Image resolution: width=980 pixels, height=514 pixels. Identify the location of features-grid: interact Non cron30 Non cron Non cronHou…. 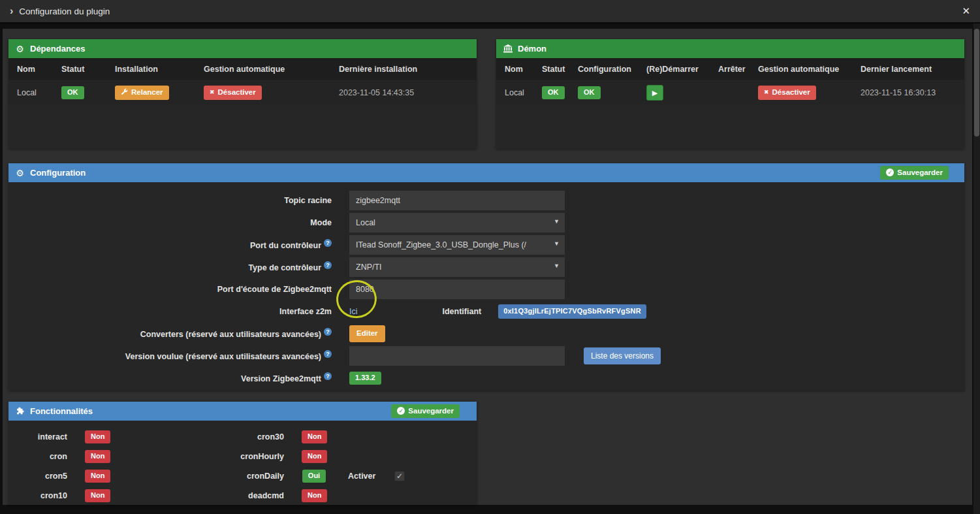
(243, 462).